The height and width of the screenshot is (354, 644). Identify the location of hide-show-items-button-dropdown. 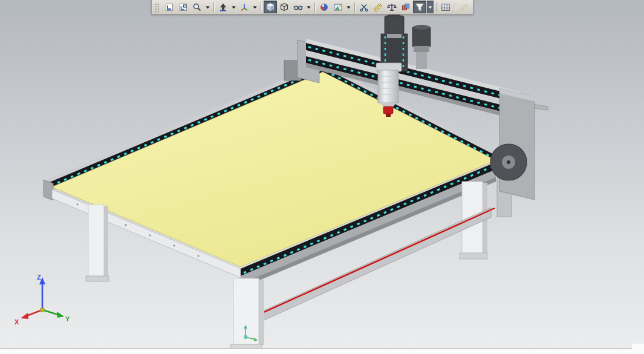
(308, 7).